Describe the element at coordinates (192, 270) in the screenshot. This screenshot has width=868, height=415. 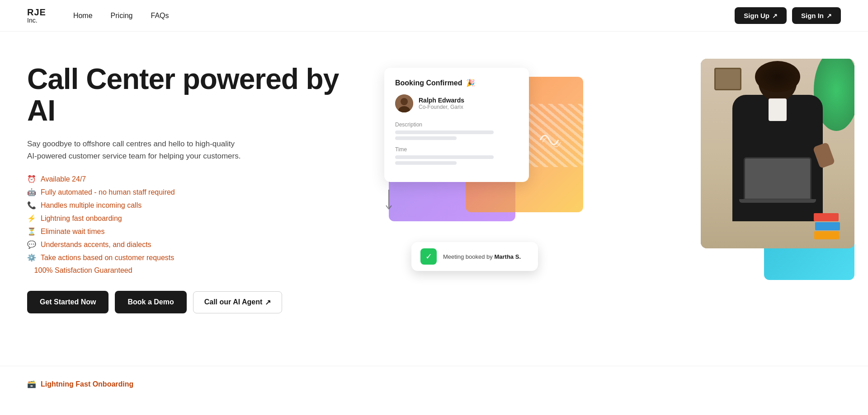
I see `feature-item: • 100% Satisfaction Guaranteed` at that location.